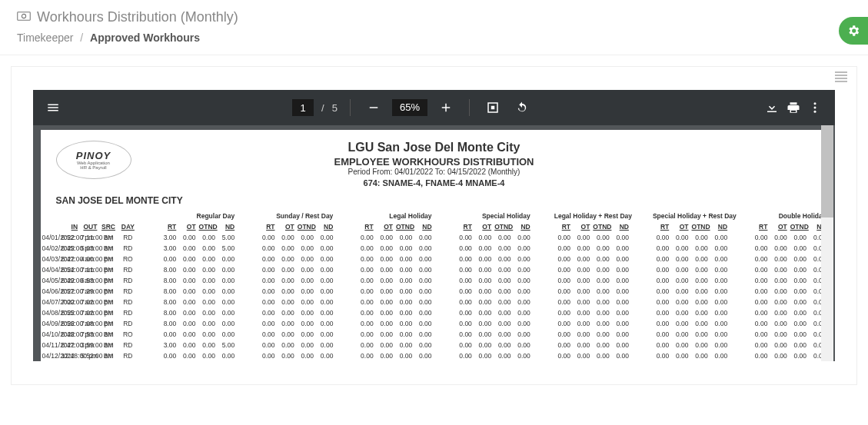  What do you see at coordinates (69, 324) in the screenshot?
I see `in-cell: 6:56:00 am` at bounding box center [69, 324].